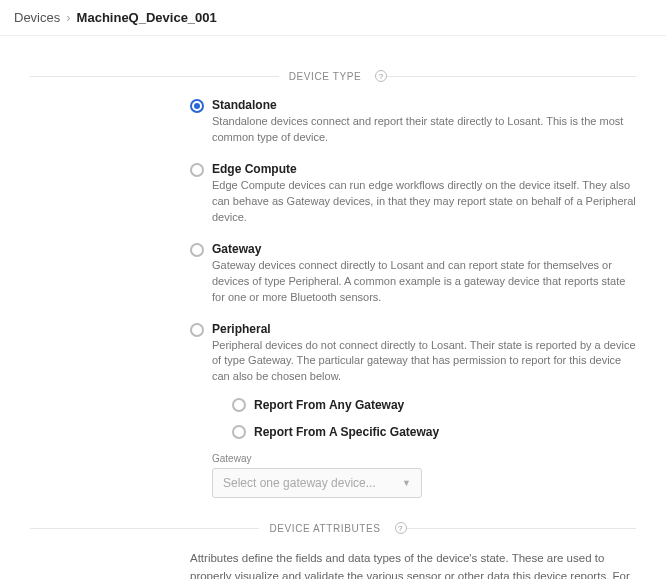 The width and height of the screenshot is (666, 579). Describe the element at coordinates (434, 432) in the screenshot. I see `radio-report-specific-gateway: Report From A Specific Gateway` at that location.